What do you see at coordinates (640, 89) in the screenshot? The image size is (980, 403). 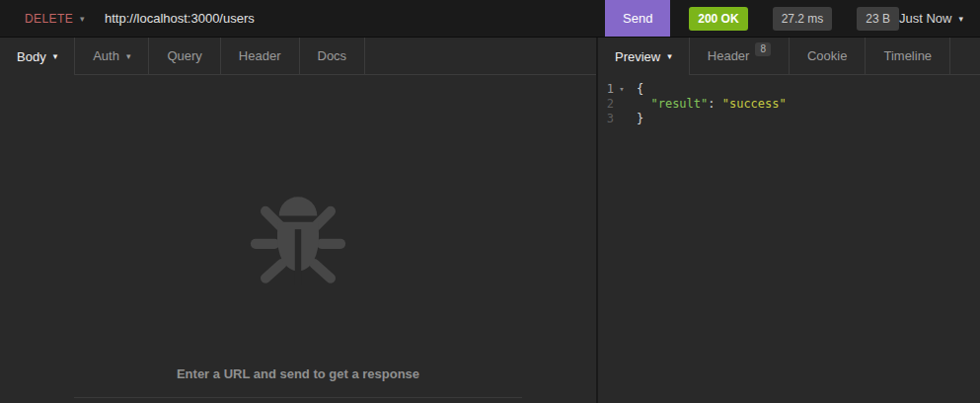 I see `code-text: {` at bounding box center [640, 89].